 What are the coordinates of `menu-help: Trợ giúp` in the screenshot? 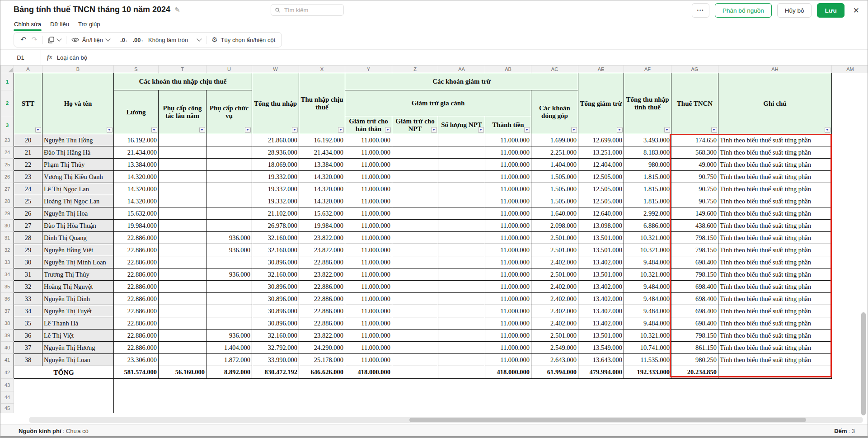 It's located at (89, 25).